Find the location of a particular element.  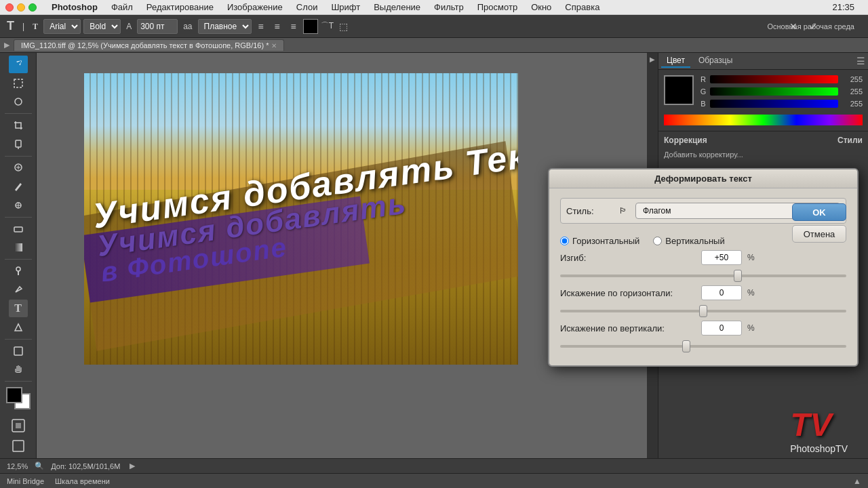

horiz-distort-input is located at coordinates (722, 293).